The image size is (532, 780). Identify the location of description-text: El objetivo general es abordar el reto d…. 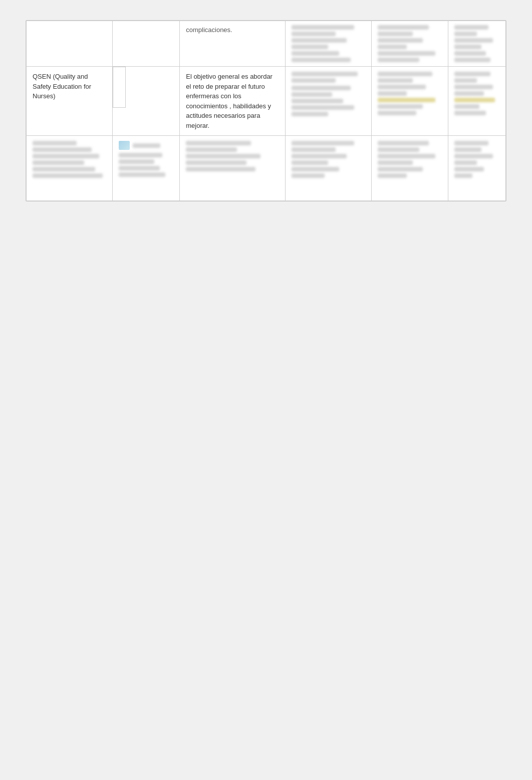
(229, 101).